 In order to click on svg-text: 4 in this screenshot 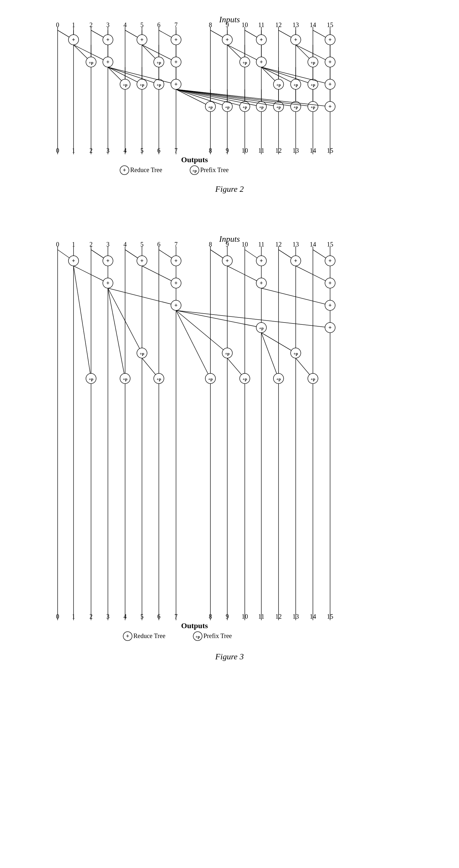, I will do `click(125, 150)`.